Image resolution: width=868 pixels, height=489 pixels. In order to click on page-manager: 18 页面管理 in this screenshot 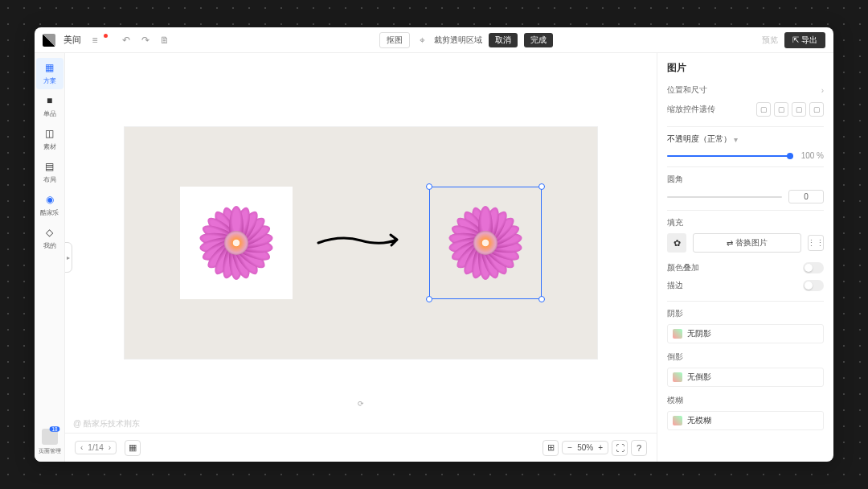, I will do `click(50, 446)`.